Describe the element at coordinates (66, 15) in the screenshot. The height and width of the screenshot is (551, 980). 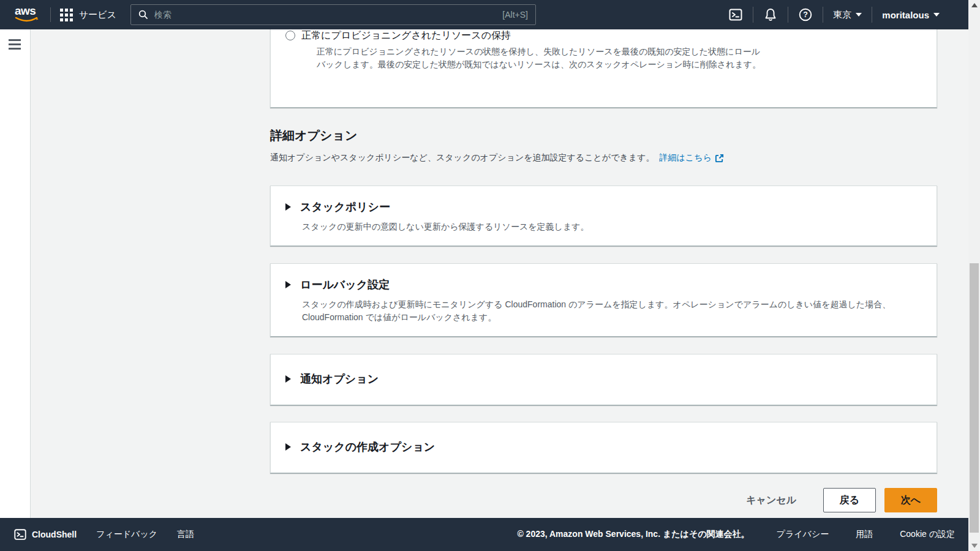
I see `services-grid-icon` at that location.